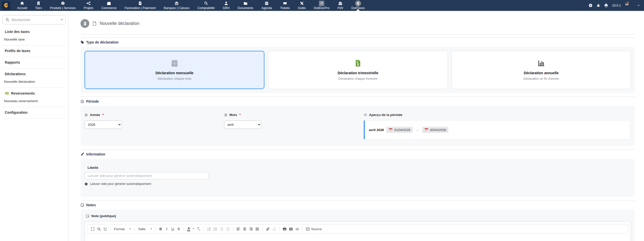 The height and width of the screenshot is (241, 644). Describe the element at coordinates (497, 130) in the screenshot. I see `period-preview-box: avril 2026 17 01/04/2026 → 17 30/04/2026` at that location.